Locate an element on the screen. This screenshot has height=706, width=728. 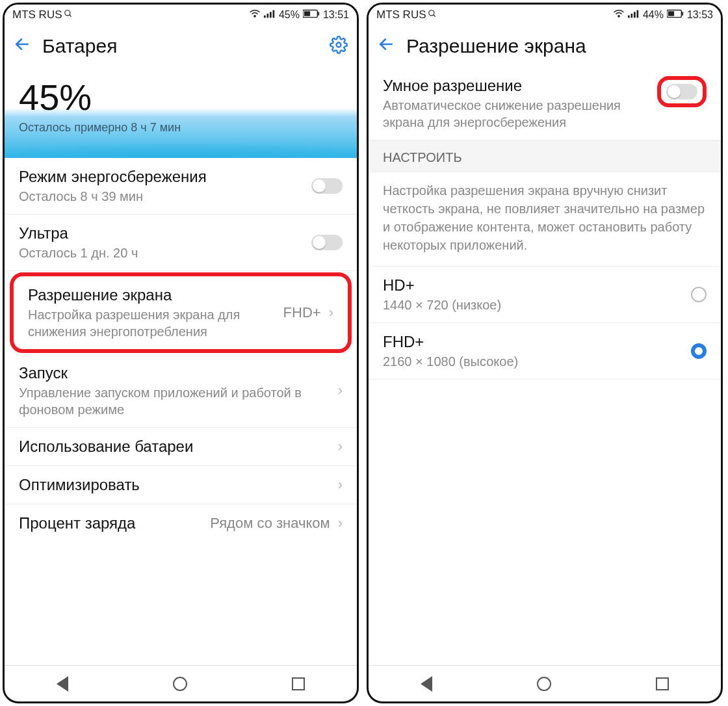
row-battery-percent: Процент заряда Рядом со значком › is located at coordinates (181, 523).